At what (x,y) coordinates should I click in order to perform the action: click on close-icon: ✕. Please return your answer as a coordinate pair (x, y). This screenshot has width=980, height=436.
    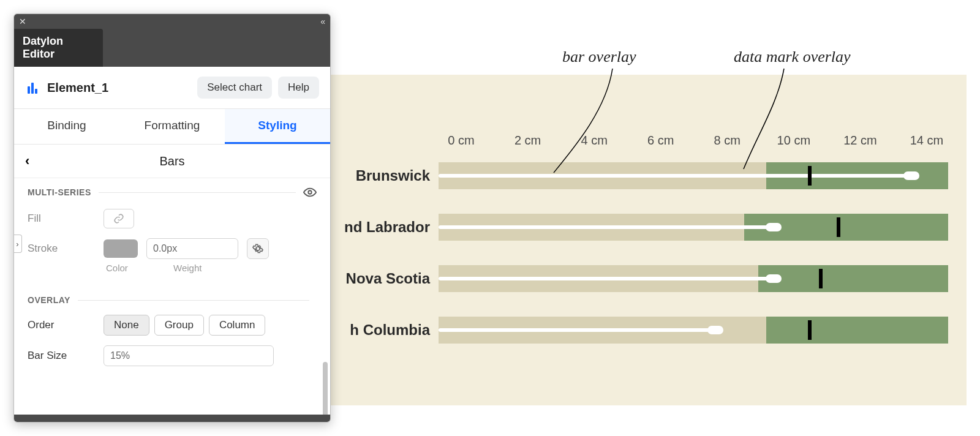
    Looking at the image, I should click on (23, 21).